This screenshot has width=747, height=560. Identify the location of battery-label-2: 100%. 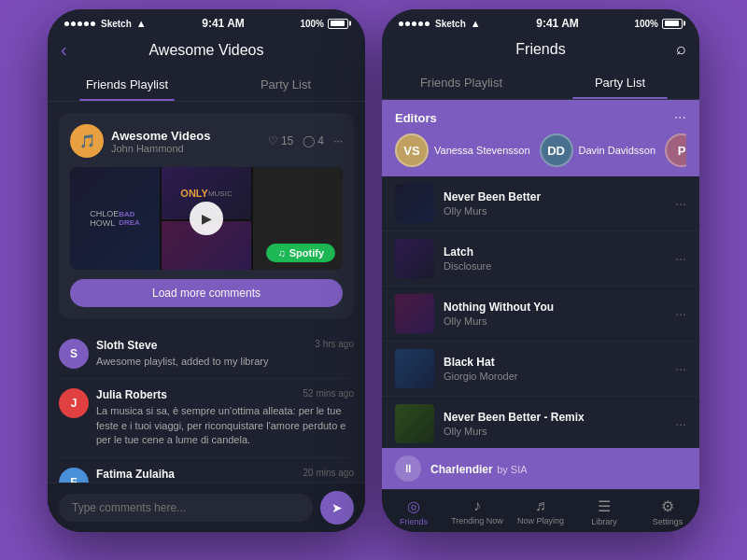
(646, 24).